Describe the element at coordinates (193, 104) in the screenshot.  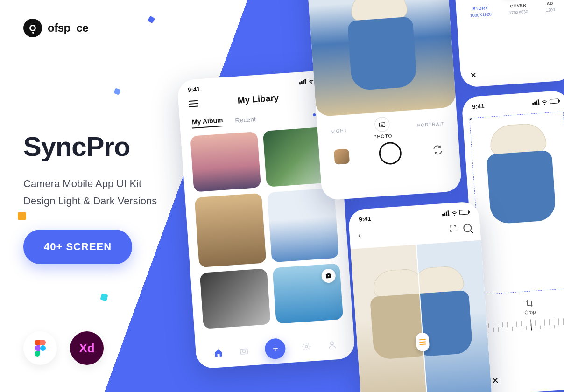
I see `menu-icon` at that location.